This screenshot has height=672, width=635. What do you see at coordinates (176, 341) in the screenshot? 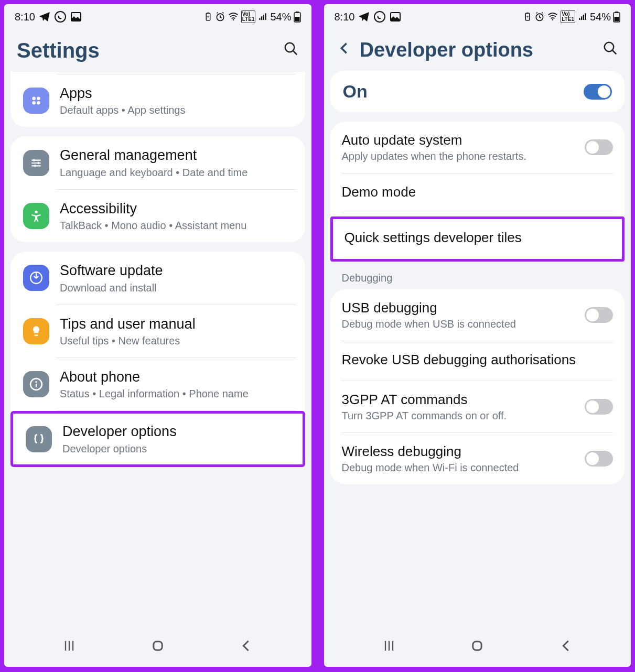
I see `item-subtitle: Useful tips • New features` at bounding box center [176, 341].